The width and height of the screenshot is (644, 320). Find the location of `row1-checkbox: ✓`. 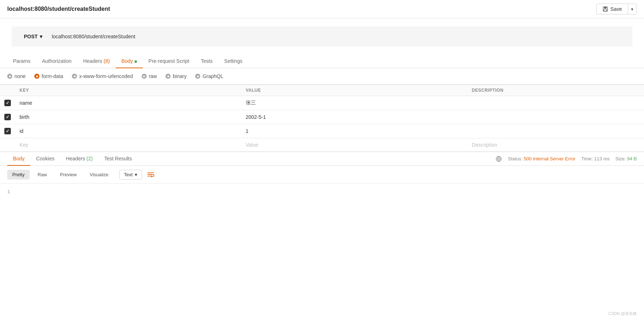

row1-checkbox: ✓ is located at coordinates (8, 103).